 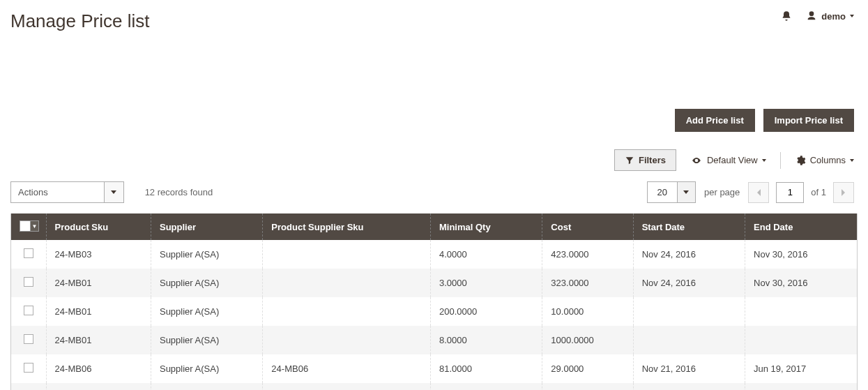 What do you see at coordinates (486, 387) in the screenshot?
I see `cell-minqty: 174.0000` at bounding box center [486, 387].